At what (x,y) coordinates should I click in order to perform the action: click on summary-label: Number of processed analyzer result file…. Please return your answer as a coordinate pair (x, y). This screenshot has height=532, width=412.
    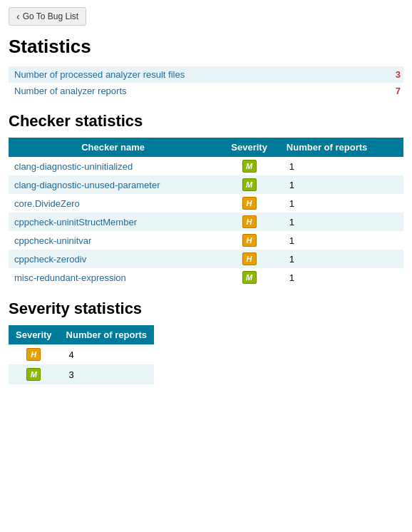
    Looking at the image, I should click on (192, 74).